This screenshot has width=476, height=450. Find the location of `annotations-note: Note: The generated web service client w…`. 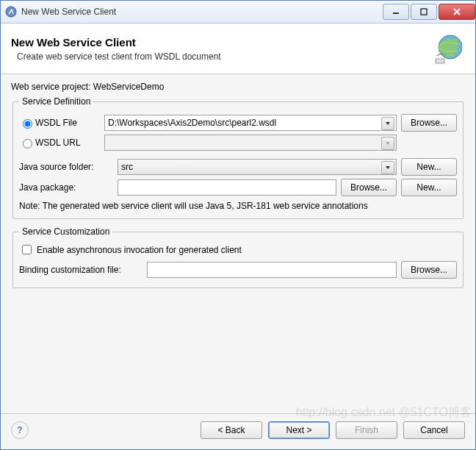

annotations-note: Note: The generated web service client w… is located at coordinates (238, 206).